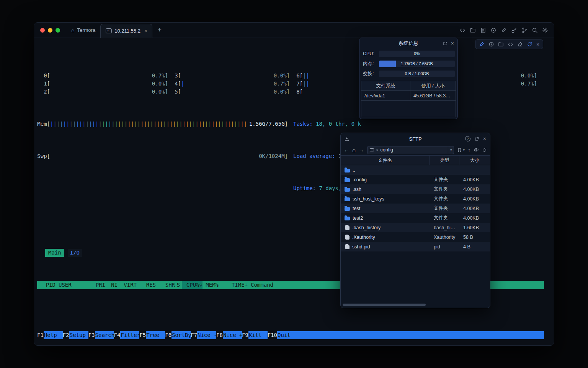 The height and width of the screenshot is (368, 588). What do you see at coordinates (354, 150) in the screenshot?
I see `home-button: ⌂` at bounding box center [354, 150].